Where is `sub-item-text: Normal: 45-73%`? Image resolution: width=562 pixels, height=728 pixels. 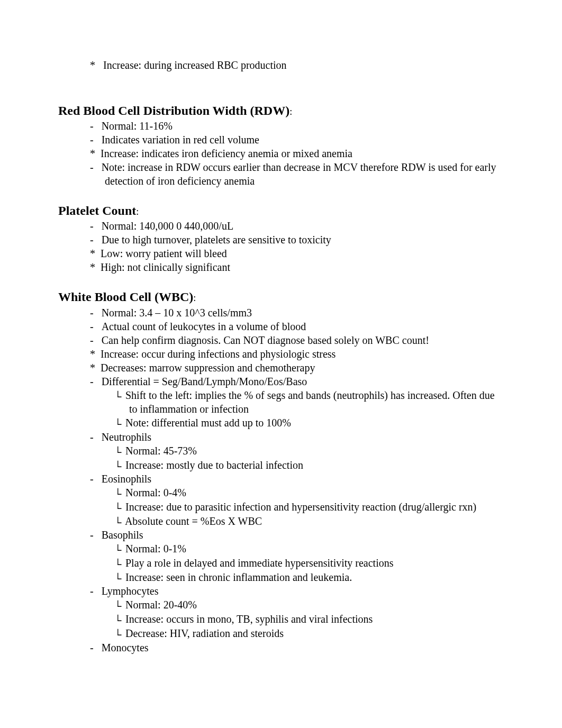 sub-item-text: Normal: 45-73% is located at coordinates (161, 451).